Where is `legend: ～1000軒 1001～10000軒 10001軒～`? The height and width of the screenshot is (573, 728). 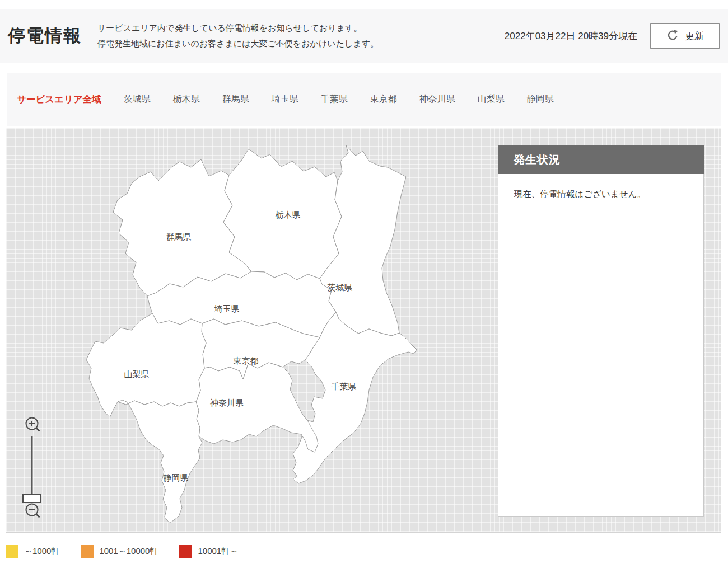 legend: ～1000軒 1001～10000軒 10001軒～ is located at coordinates (122, 552).